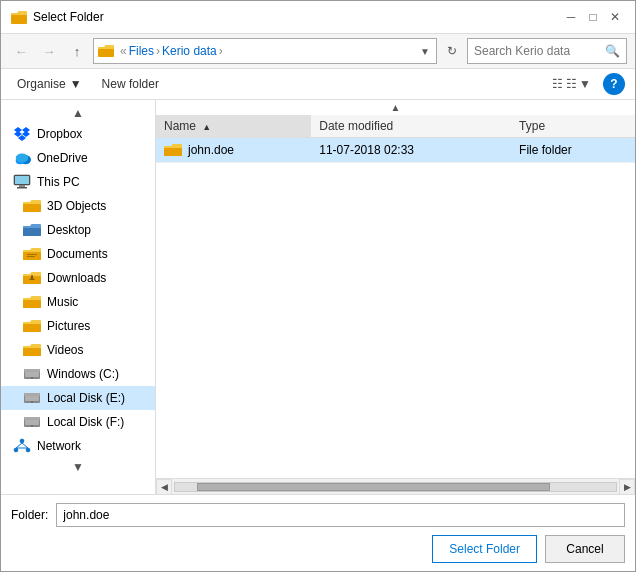  I want to click on close-button: ✕, so click(615, 17).